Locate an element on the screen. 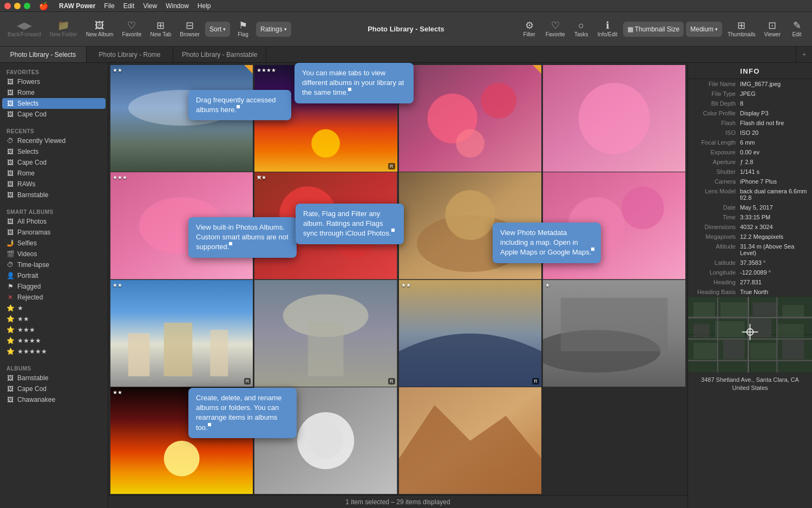 This screenshot has height=508, width=812. sidebar-item-2star: ⭐ ★★ is located at coordinates (54, 319).